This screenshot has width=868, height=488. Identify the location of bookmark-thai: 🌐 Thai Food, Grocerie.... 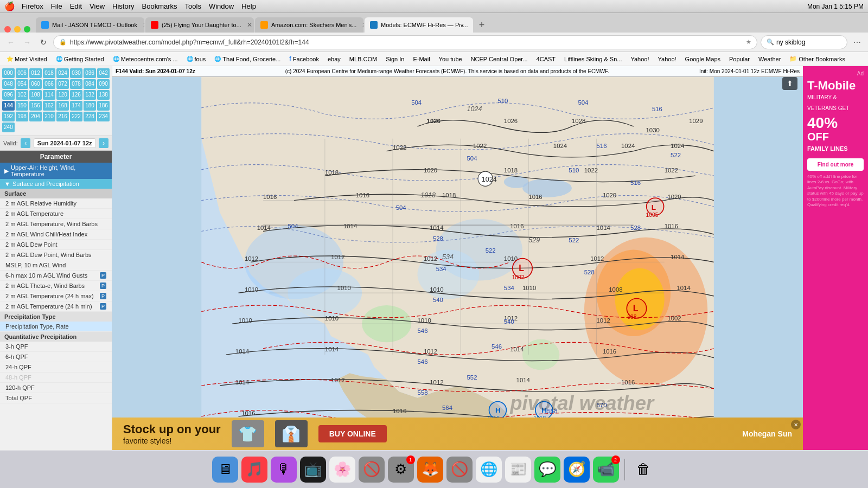
(247, 59).